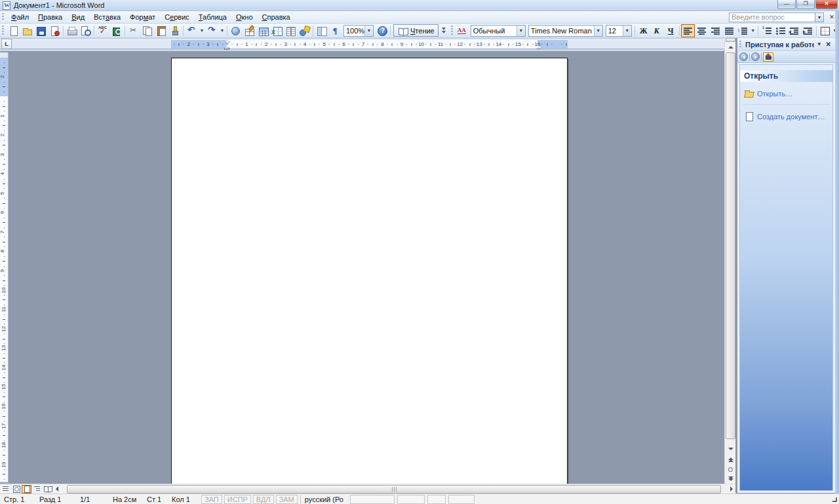  I want to click on toolbar-options-standard, so click(444, 31).